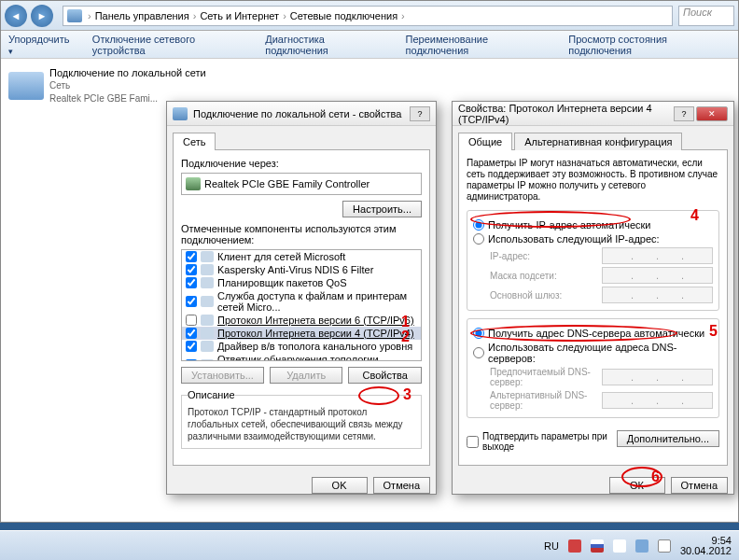 Image resolution: width=739 pixels, height=560 pixels. What do you see at coordinates (637, 485) in the screenshot?
I see `ok-button: ОК` at bounding box center [637, 485].